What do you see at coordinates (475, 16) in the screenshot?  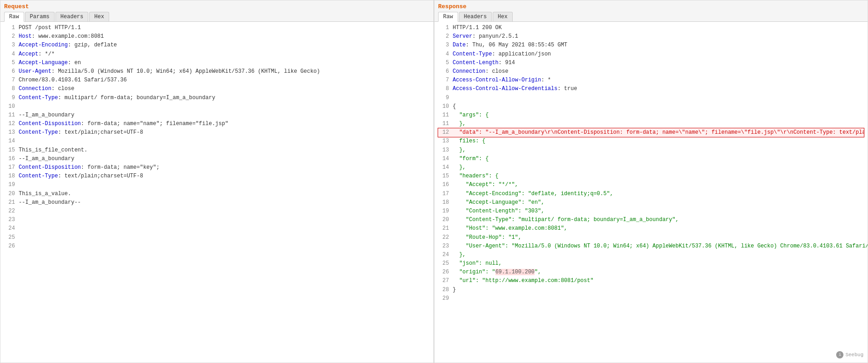 I see `response-tab-headers: Headers` at bounding box center [475, 16].